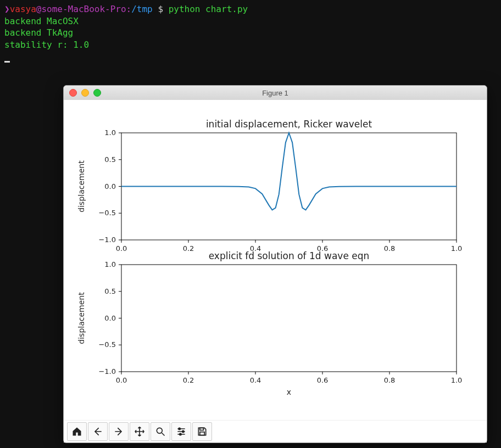  Describe the element at coordinates (202, 432) in the screenshot. I see `save-button` at that location.